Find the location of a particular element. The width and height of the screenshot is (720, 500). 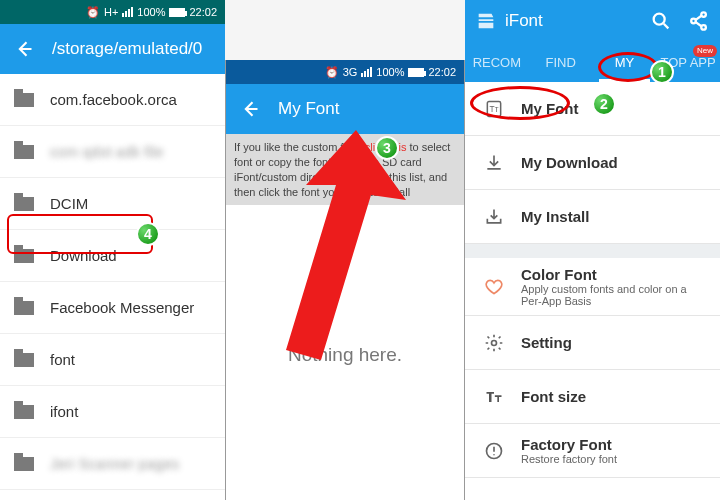

alert-icon is located at coordinates (494, 451).